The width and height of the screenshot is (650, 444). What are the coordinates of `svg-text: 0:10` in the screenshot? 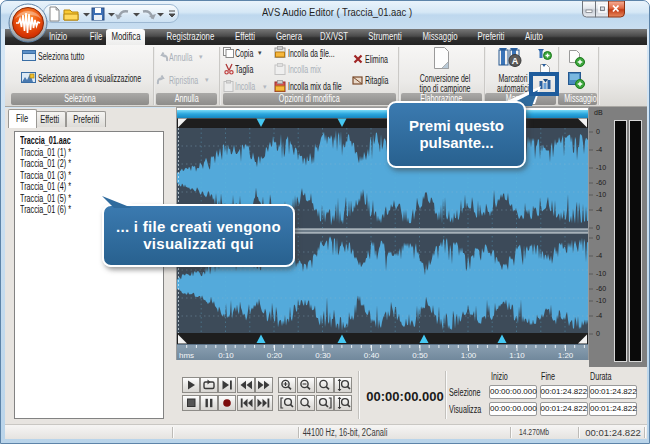 It's located at (226, 356).